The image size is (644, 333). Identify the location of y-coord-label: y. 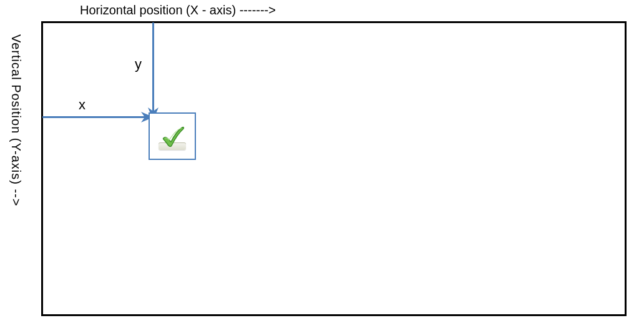
(139, 64).